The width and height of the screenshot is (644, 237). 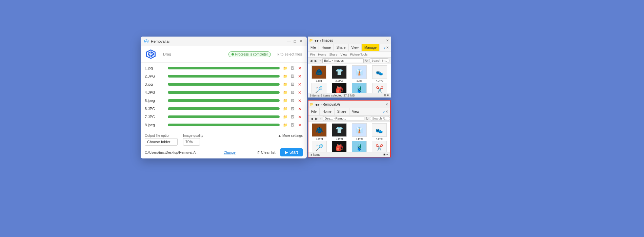 I want to click on refresh-icon: ↺, so click(x=258, y=152).